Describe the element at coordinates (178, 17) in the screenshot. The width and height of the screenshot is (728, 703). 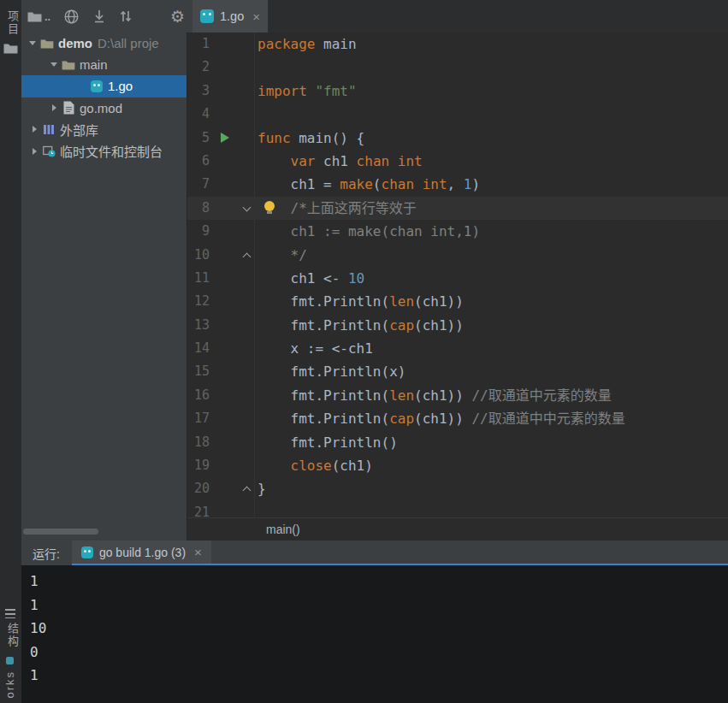
I see `settings-gear-icon: ⚙` at that location.